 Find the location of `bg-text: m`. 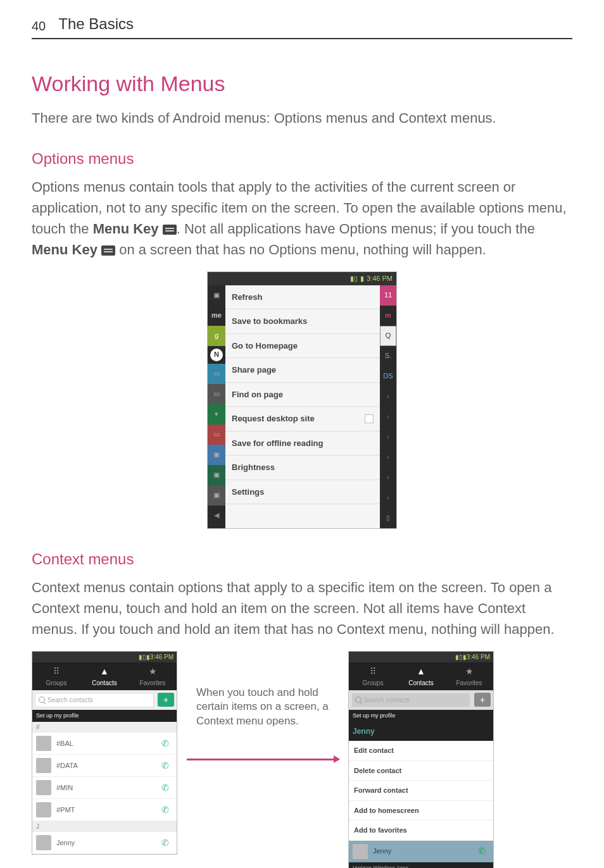

bg-text: m is located at coordinates (388, 316).